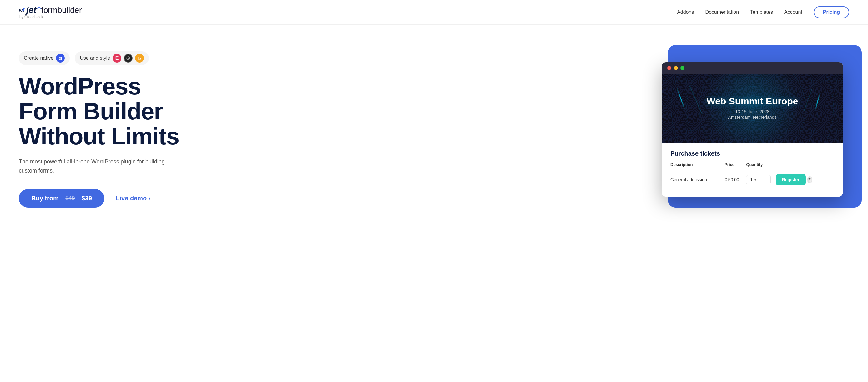  I want to click on quantity-value: 1, so click(751, 180).